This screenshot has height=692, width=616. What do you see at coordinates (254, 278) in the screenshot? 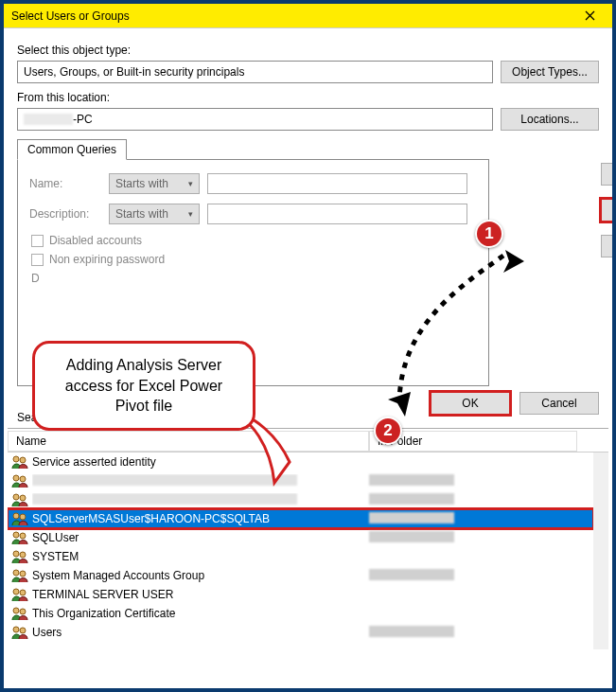
I see `days-label-initial: D` at bounding box center [254, 278].